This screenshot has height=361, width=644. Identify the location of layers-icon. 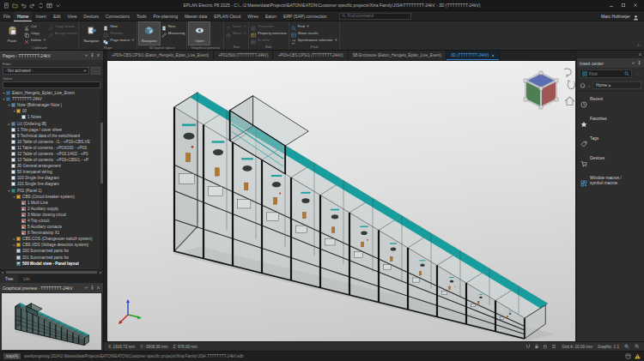
(554, 346).